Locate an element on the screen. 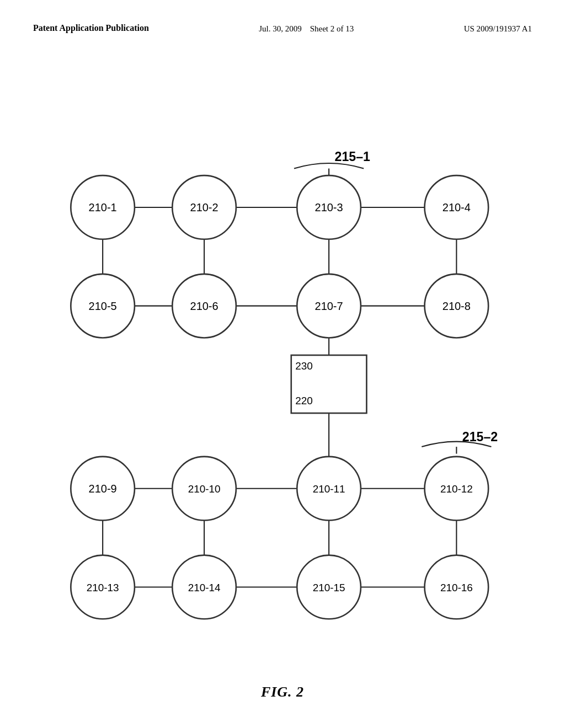 Image resolution: width=565 pixels, height=728 pixels. label-210-10: 210-10 is located at coordinates (204, 489).